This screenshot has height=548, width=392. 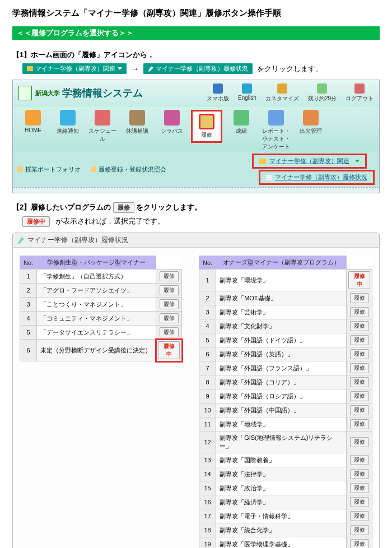 What do you see at coordinates (137, 122) in the screenshot?
I see `nav-item: 休講補講` at bounding box center [137, 122].